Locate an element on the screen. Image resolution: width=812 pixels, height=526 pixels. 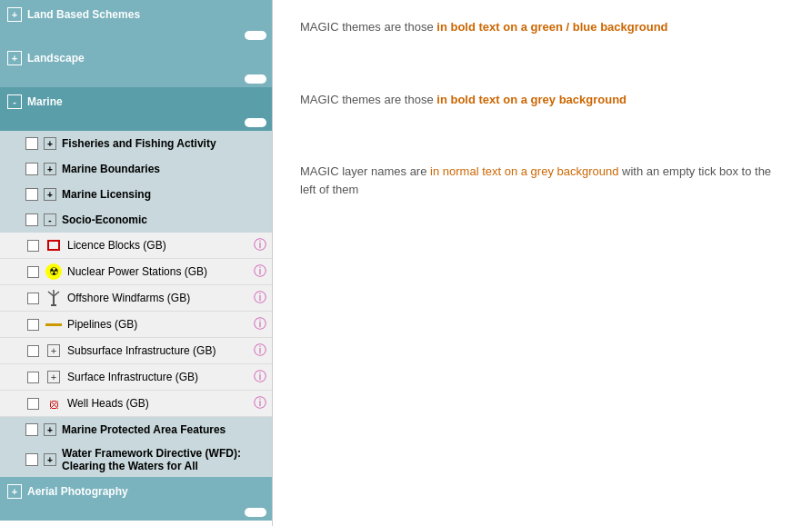
checkbox-water-framework is located at coordinates (32, 460).